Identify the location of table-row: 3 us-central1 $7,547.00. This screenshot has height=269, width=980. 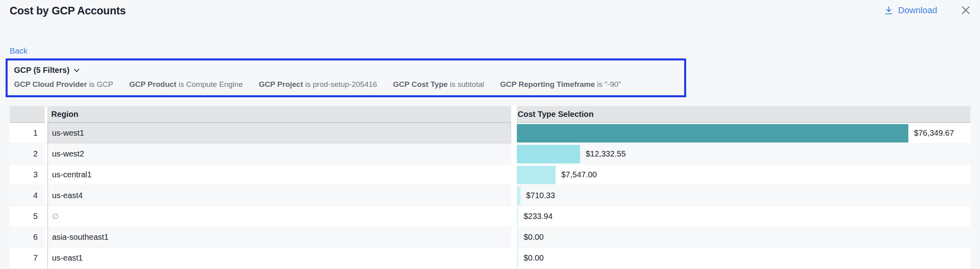
(490, 175).